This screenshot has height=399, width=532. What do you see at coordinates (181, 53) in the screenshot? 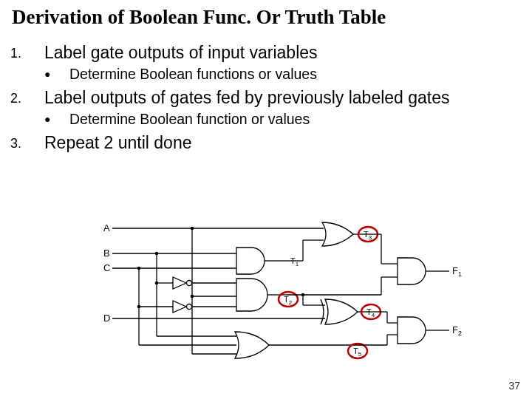
I see `list-item-1: Label gate outputs of input variables` at bounding box center [181, 53].